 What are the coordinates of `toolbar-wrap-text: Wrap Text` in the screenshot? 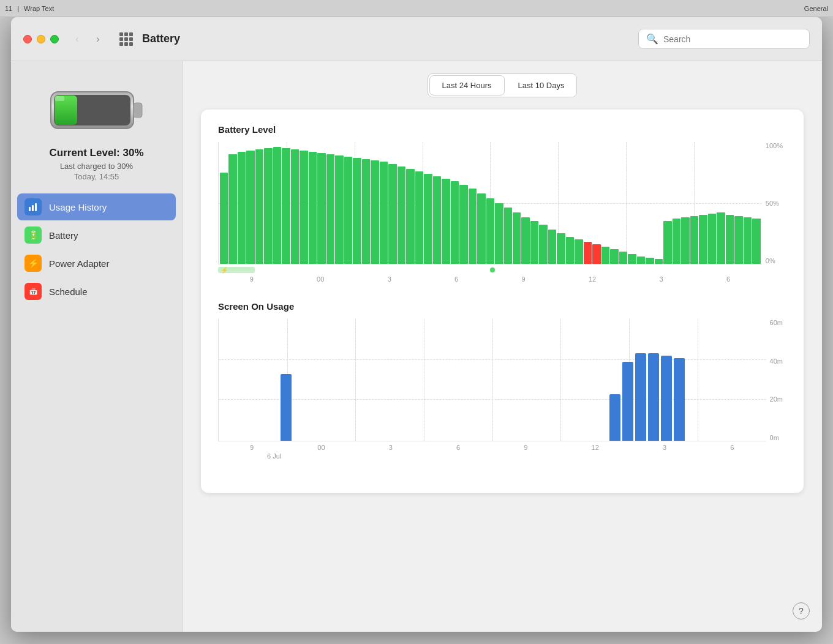 It's located at (39, 9).